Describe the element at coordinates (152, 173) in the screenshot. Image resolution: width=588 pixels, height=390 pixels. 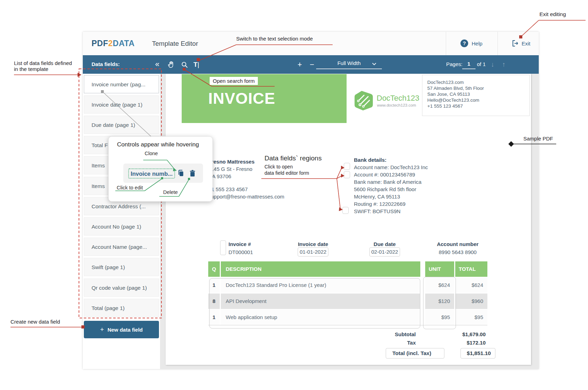
I see `popup-field-name: Invoice numb...` at that location.